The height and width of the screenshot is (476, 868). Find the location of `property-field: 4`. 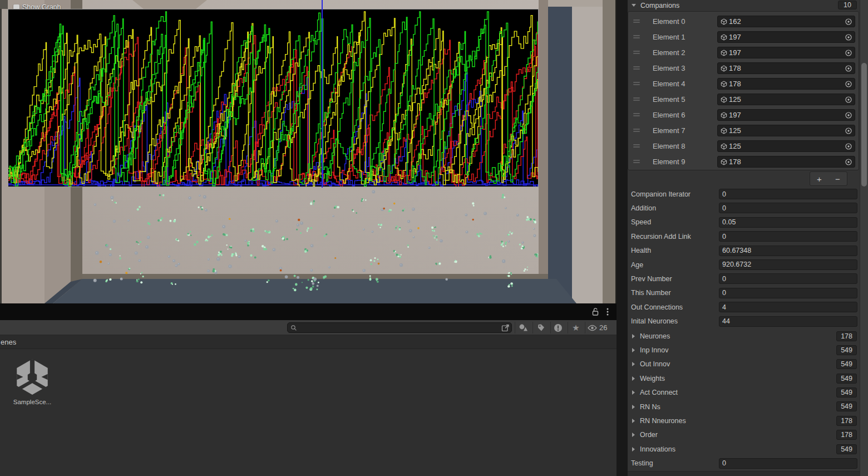

property-field: 4 is located at coordinates (788, 307).